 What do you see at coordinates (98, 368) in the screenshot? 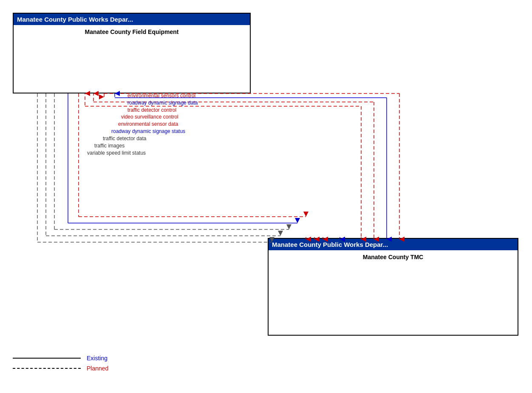
I see `legend-planned-label: Planned` at bounding box center [98, 368].